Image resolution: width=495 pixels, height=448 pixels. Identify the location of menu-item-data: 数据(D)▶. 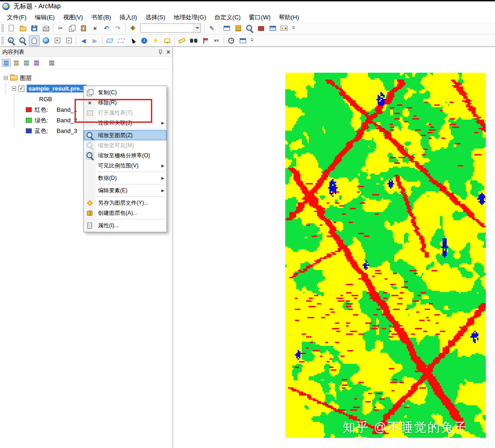
(125, 178).